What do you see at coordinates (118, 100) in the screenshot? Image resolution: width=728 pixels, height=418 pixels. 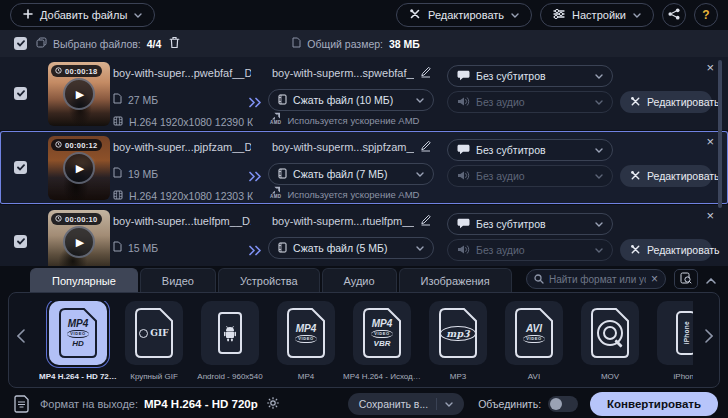 I see `file-icon` at bounding box center [118, 100].